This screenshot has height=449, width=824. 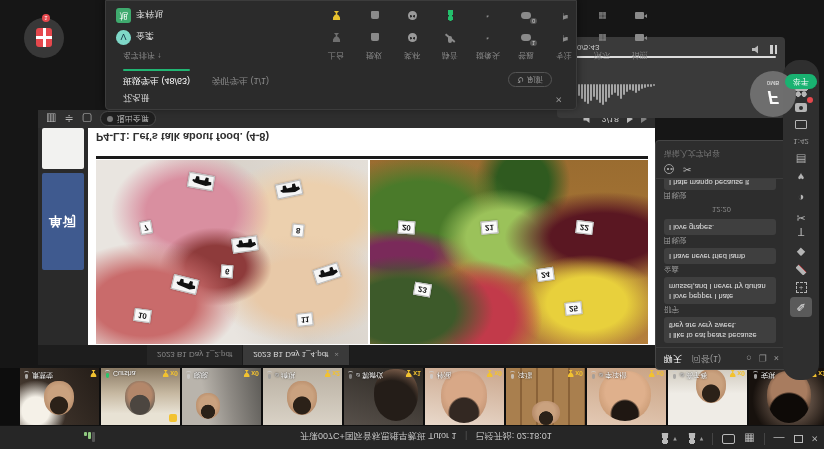 What do you see at coordinates (68, 120) in the screenshot?
I see `sort-icon: ≑` at bounding box center [68, 120].